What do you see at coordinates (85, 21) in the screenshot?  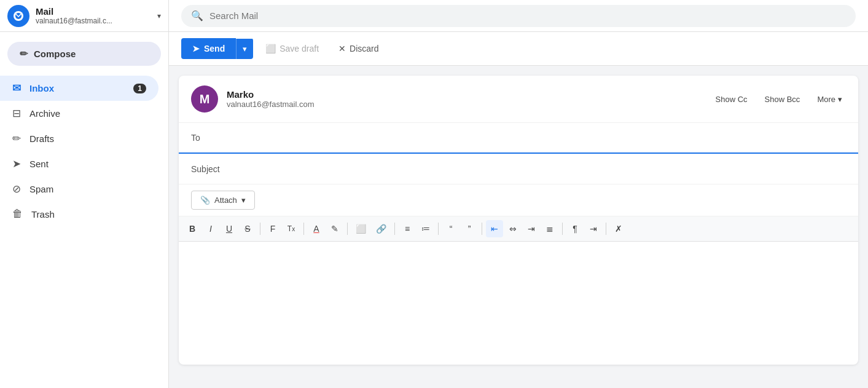 I see `user-email: valnaut16@fastmail.c...` at bounding box center [85, 21].